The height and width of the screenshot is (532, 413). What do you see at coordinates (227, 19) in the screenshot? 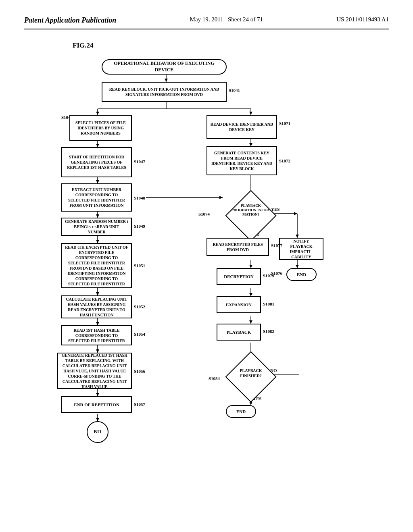
I see `header-center: May 19, 2011 Sheet 24 of 71` at bounding box center [227, 19].